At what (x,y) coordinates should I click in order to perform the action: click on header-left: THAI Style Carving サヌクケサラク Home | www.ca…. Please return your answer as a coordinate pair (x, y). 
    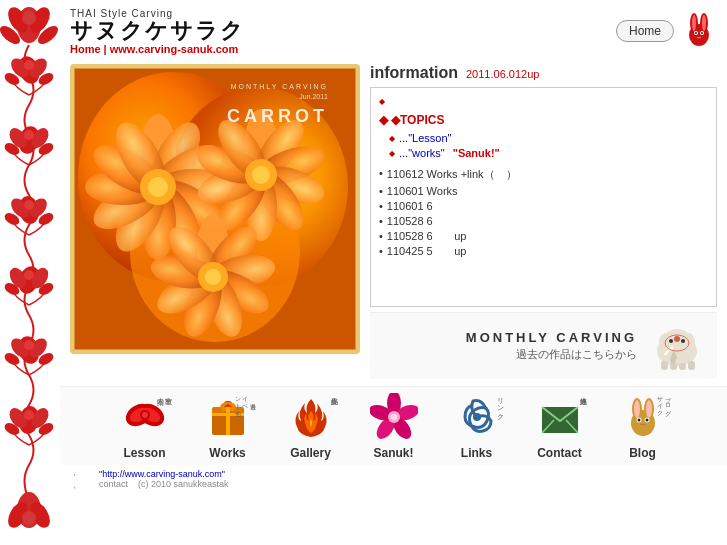
    Looking at the image, I should click on (158, 32).